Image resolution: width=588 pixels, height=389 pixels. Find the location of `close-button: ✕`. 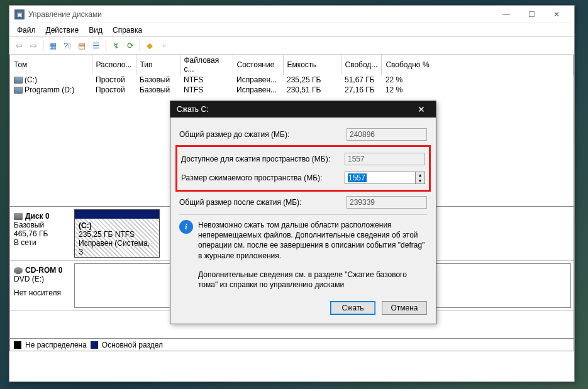

close-button: ✕ is located at coordinates (557, 14).